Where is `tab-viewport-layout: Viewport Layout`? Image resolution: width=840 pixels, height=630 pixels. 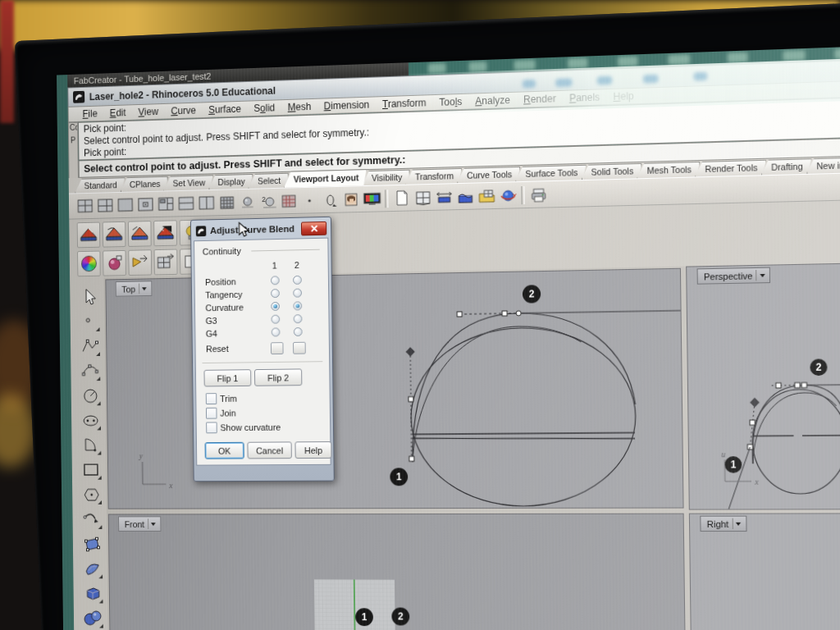
tab-viewport-layout: Viewport Layout is located at coordinates (325, 179).